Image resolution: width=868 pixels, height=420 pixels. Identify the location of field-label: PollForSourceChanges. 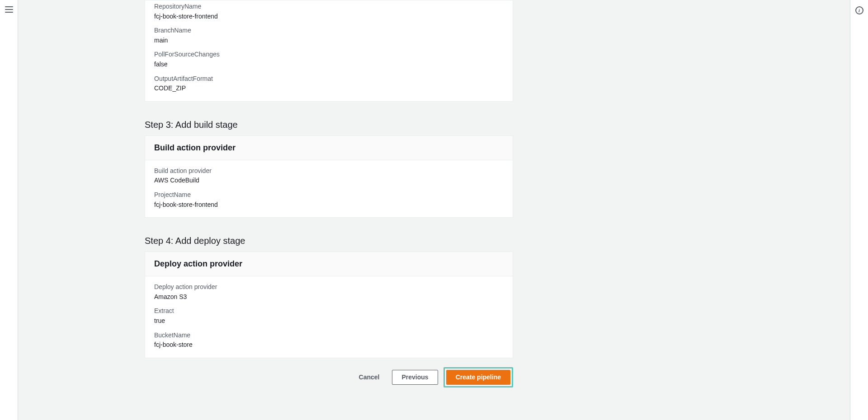
(329, 55).